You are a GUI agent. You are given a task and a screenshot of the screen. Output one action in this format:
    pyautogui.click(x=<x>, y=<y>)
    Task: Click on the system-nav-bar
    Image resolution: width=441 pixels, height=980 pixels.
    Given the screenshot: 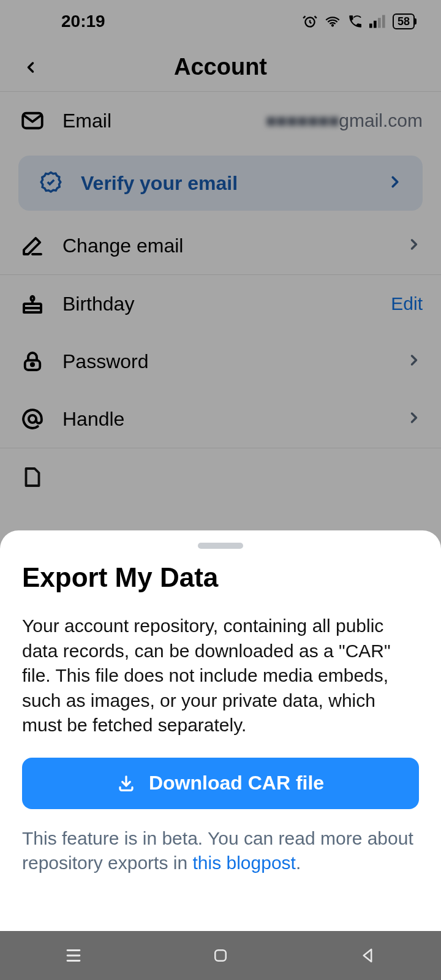 What is the action you would take?
    pyautogui.click(x=221, y=956)
    